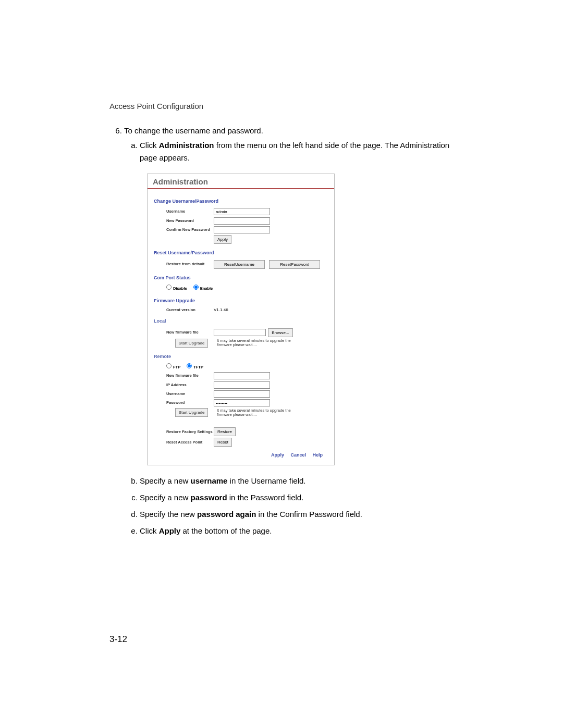 This screenshot has width=563, height=728. What do you see at coordinates (183, 376) in the screenshot?
I see `label-new-firmware-remote: New firmware file` at bounding box center [183, 376].